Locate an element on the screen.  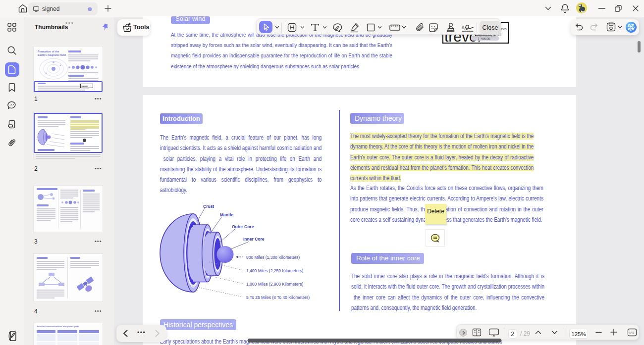
svg-text: Inner Core is located at coordinates (254, 239).